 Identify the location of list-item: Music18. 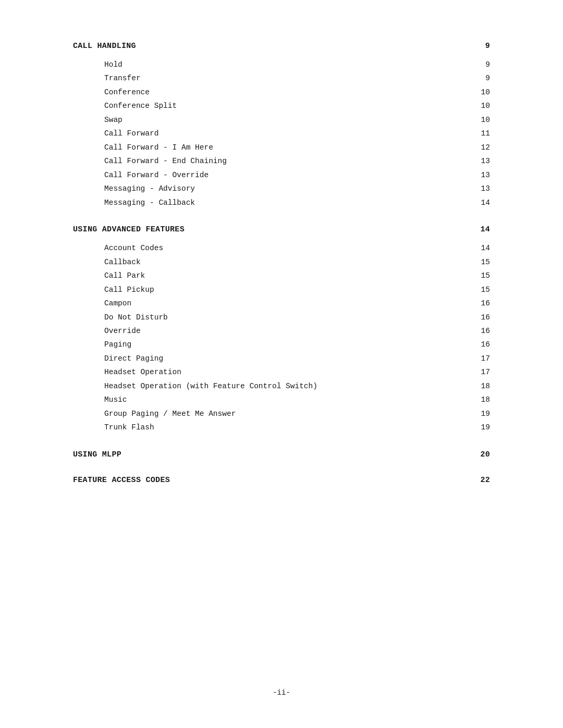
(297, 400).